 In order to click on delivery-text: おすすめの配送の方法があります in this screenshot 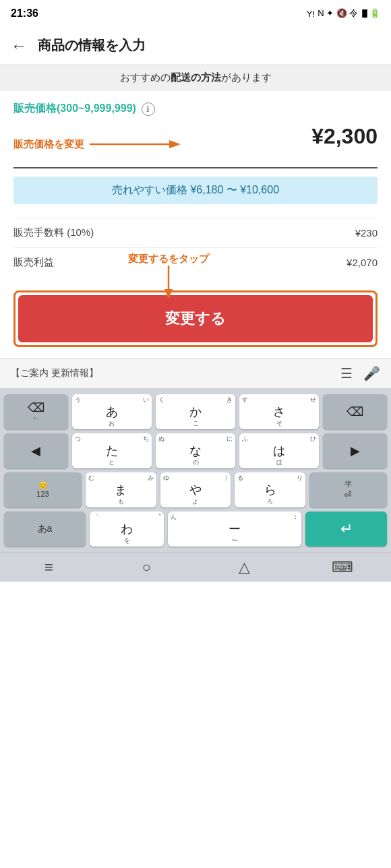, I will do `click(196, 77)`.